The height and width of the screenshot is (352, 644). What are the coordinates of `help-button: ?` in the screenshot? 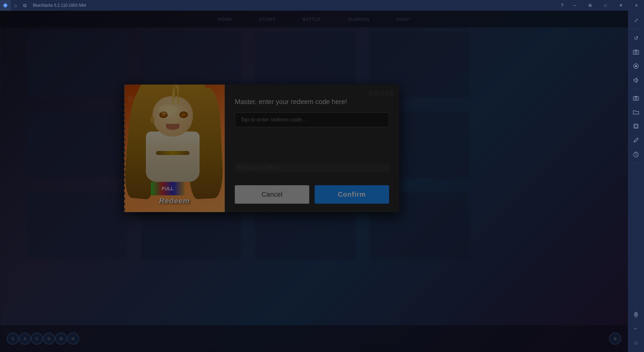 It's located at (562, 5).